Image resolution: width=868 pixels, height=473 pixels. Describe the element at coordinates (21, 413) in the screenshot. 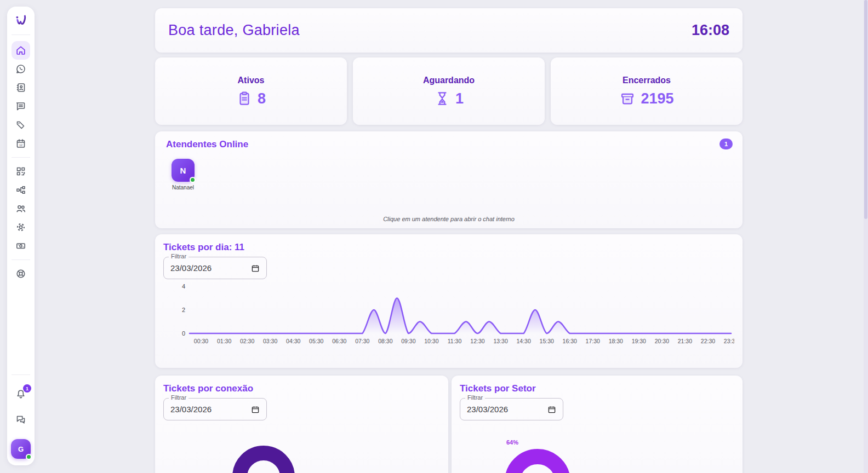

I see `sidebar-bottom: 1 G` at that location.